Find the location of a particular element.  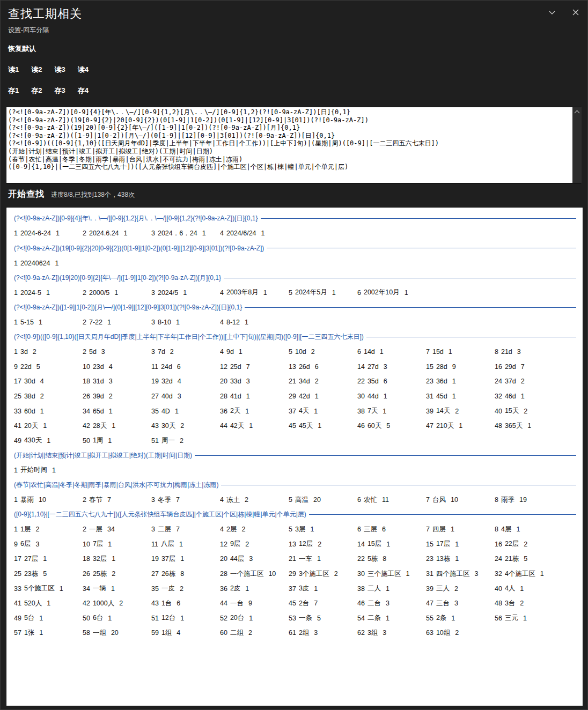

result-value: 5台 is located at coordinates (29, 618).